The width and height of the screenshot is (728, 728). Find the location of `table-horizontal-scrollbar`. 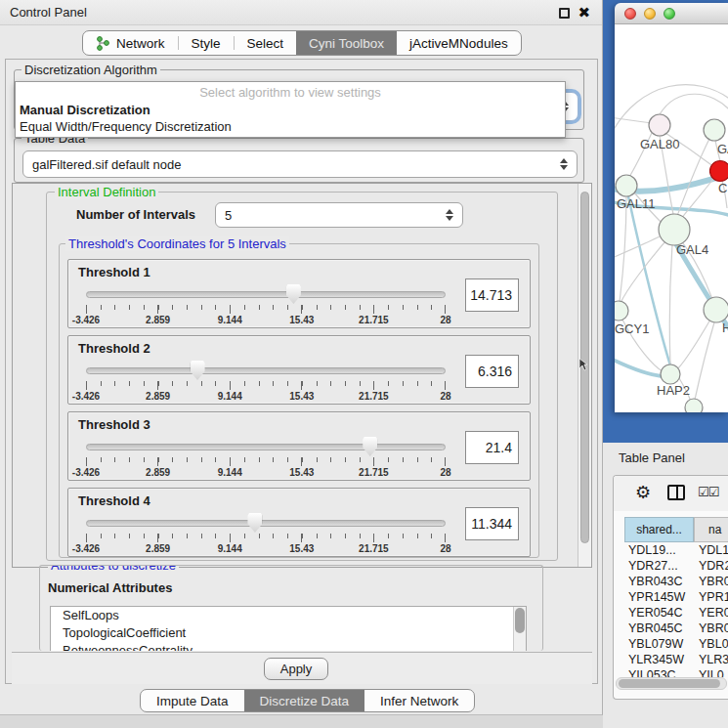

table-horizontal-scrollbar is located at coordinates (671, 684).